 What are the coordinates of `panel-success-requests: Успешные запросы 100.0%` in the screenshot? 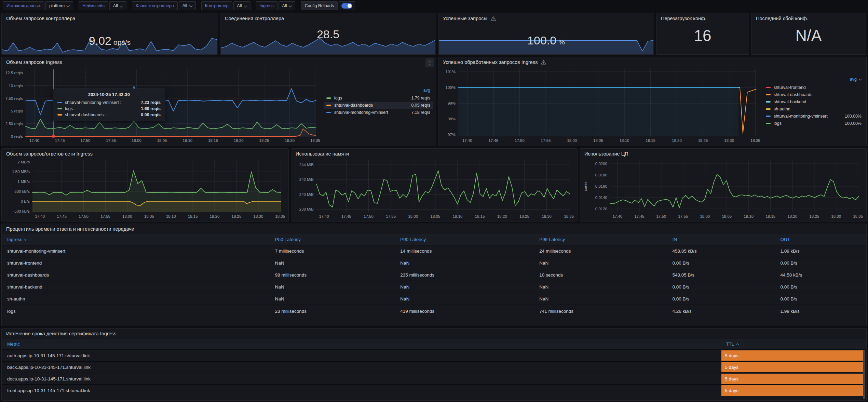 It's located at (546, 34).